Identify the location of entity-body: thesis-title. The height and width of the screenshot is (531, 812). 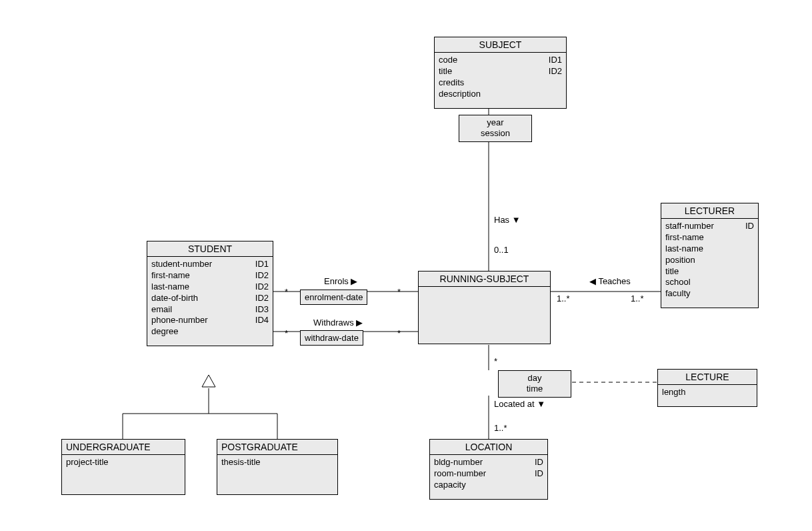
(277, 475).